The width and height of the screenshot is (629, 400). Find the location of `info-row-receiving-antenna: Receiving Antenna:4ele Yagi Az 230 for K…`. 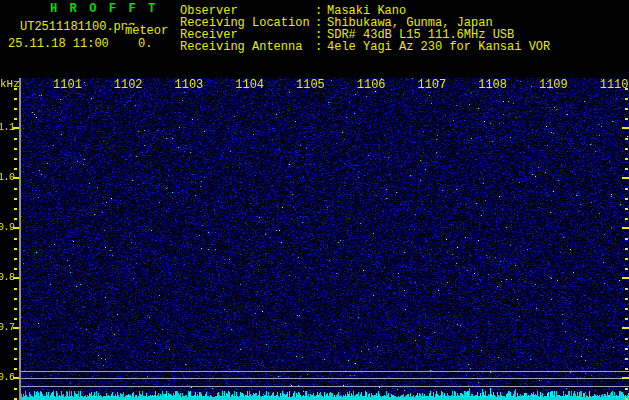

info-row-receiving-antenna: Receiving Antenna:4ele Yagi Az 230 for K… is located at coordinates (404, 47).